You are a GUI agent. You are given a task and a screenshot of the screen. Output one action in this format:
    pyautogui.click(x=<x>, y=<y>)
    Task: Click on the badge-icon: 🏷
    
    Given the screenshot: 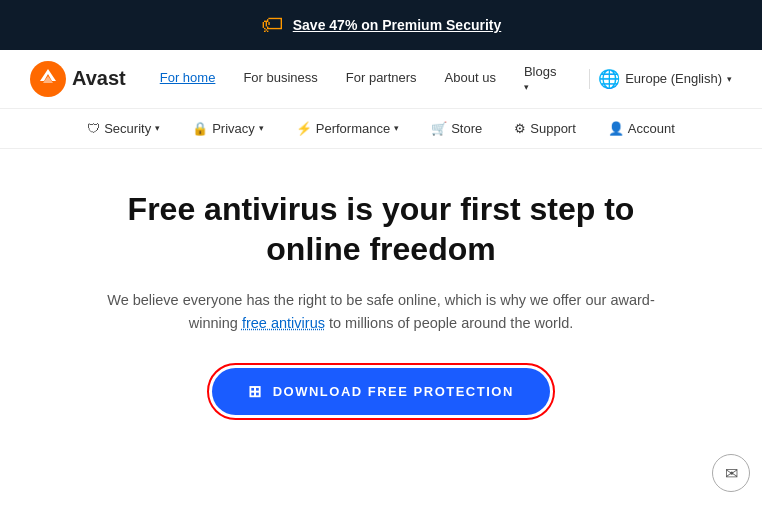 What is the action you would take?
    pyautogui.click(x=272, y=25)
    